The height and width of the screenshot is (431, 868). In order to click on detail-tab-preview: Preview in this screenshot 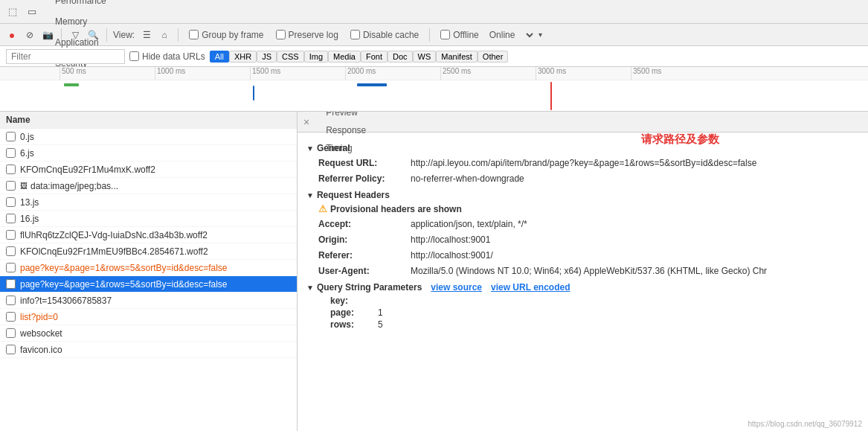, I will do `click(346, 117)`.